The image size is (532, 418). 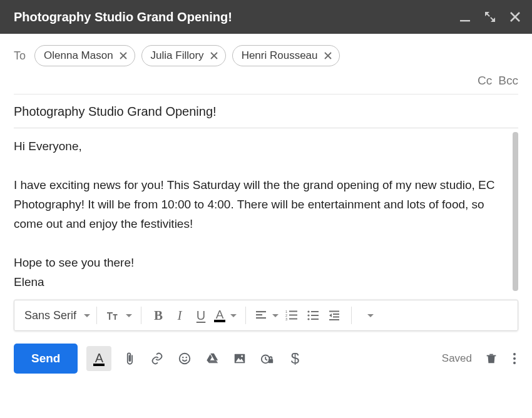 What do you see at coordinates (158, 315) in the screenshot?
I see `bold-button: B` at bounding box center [158, 315].